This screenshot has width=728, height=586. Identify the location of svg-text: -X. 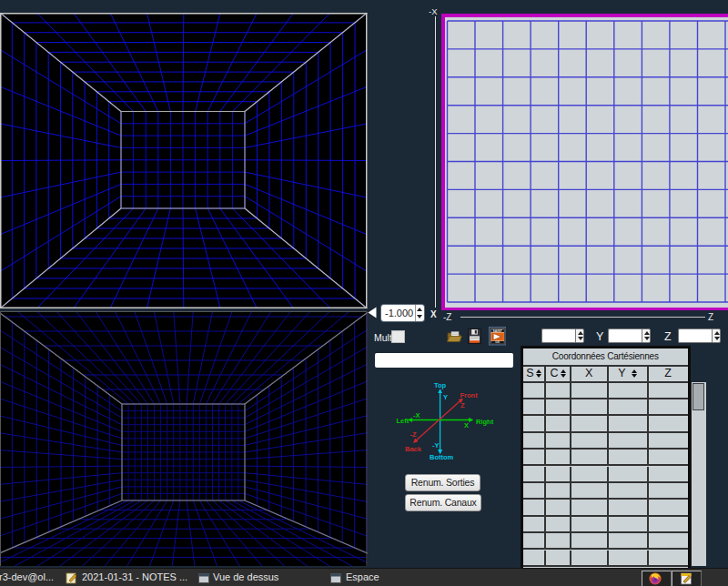
(417, 415).